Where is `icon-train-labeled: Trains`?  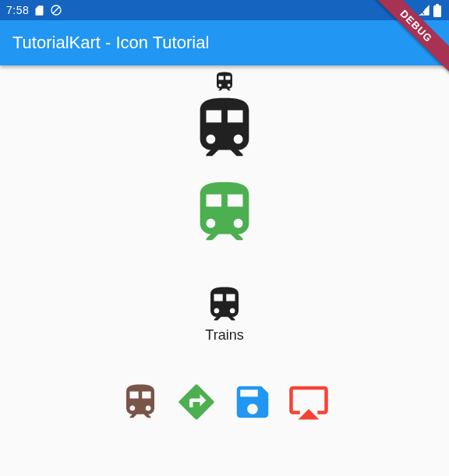
icon-train-labeled: Trains is located at coordinates (224, 313).